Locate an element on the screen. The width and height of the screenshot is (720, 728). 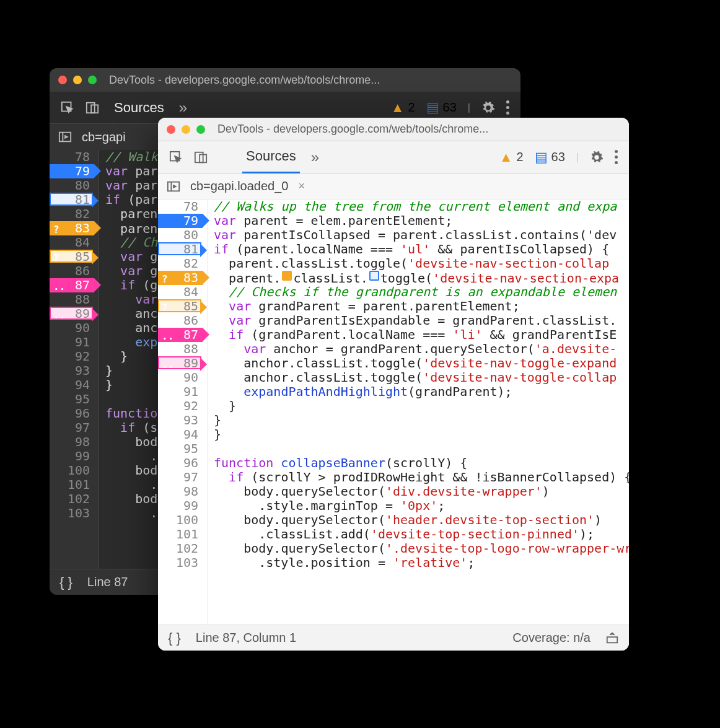
code-line: var grandParentIsExpandable = grandParen… is located at coordinates (421, 321).